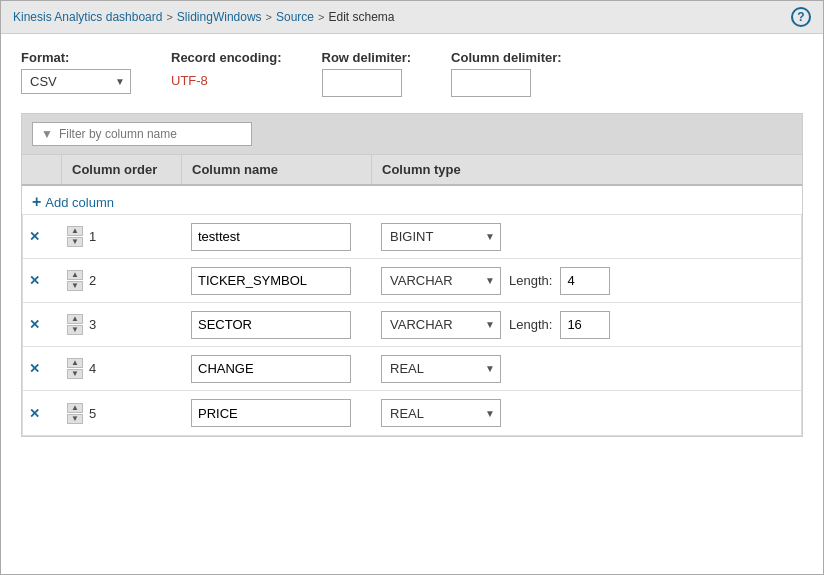 This screenshot has height=575, width=824. What do you see at coordinates (441, 237) in the screenshot?
I see `row-1-type-wrapper: BIGINT VARCHAR REAL INTEGER DOUBLE ▼` at bounding box center [441, 237].